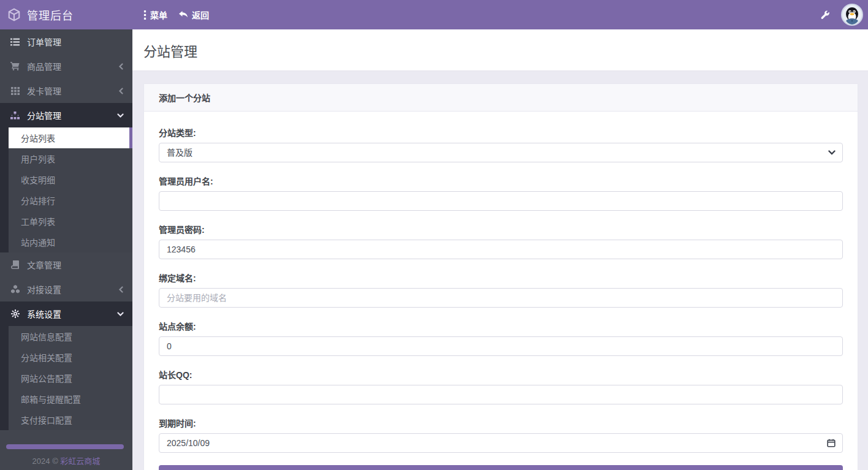 The height and width of the screenshot is (470, 868). What do you see at coordinates (66, 66) in the screenshot?
I see `sidebar-item-products: 商品管理` at bounding box center [66, 66].